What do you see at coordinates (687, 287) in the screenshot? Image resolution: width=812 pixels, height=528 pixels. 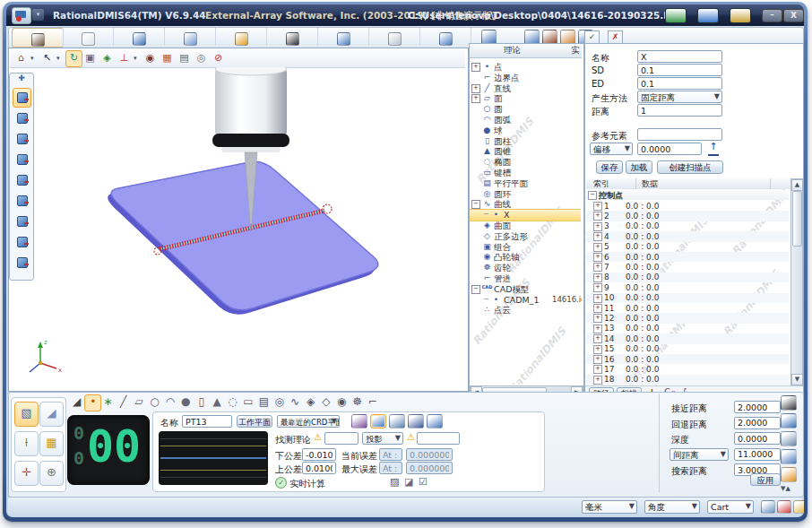 I see `table-row: +90.0 : 0.0` at bounding box center [687, 287].